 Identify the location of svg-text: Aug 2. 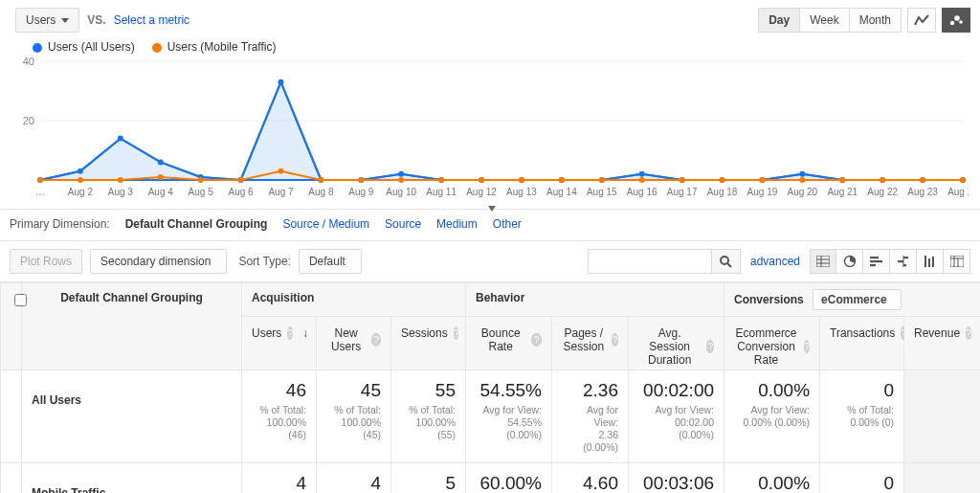
(80, 191).